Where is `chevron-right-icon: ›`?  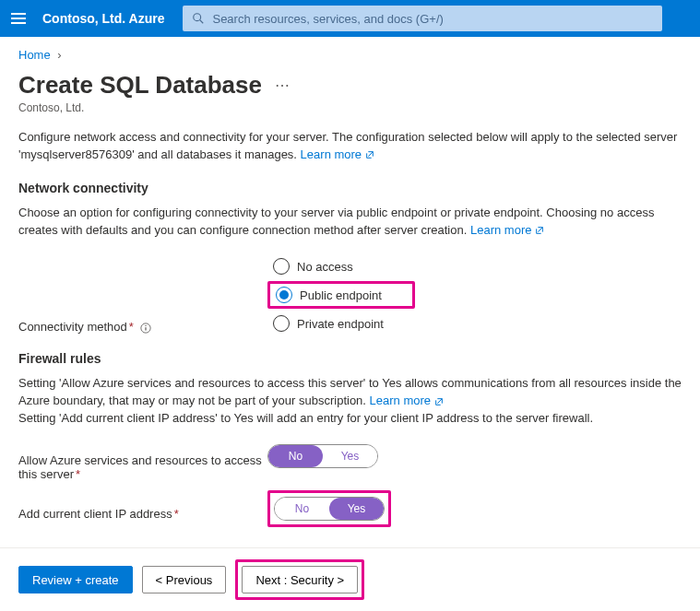
chevron-right-icon: › is located at coordinates (59, 55).